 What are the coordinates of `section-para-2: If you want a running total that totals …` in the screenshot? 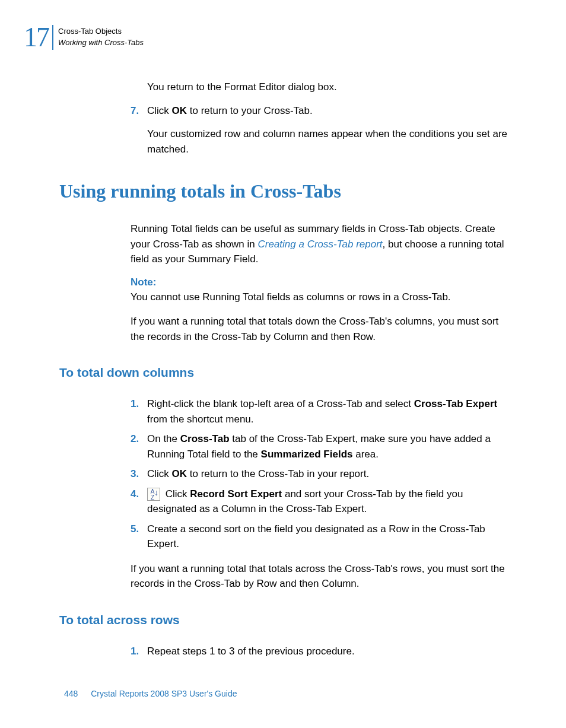 It's located at (320, 329).